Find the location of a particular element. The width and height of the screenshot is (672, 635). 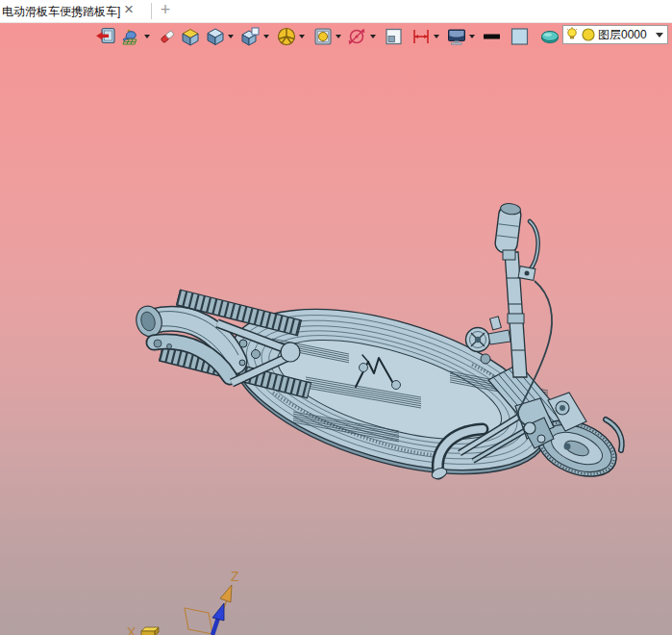

tab-separator is located at coordinates (152, 12).